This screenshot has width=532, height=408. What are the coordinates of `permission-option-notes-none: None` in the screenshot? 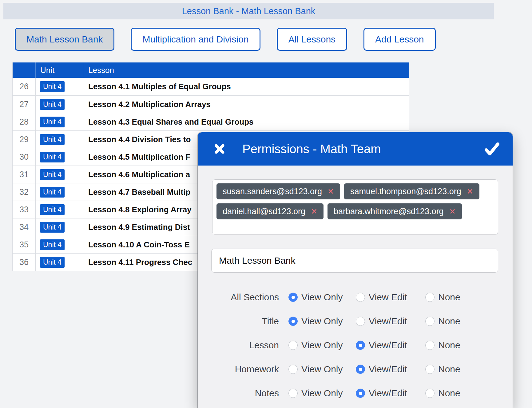 It's located at (443, 393).